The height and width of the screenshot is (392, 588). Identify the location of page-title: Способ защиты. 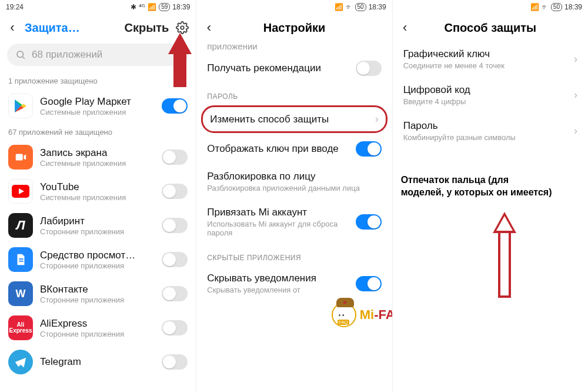
(490, 28).